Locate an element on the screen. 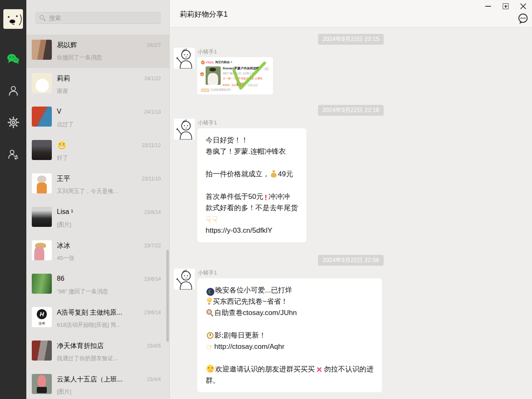 This screenshot has width=532, height=399. chat-list-scrollbar is located at coordinates (168, 296).